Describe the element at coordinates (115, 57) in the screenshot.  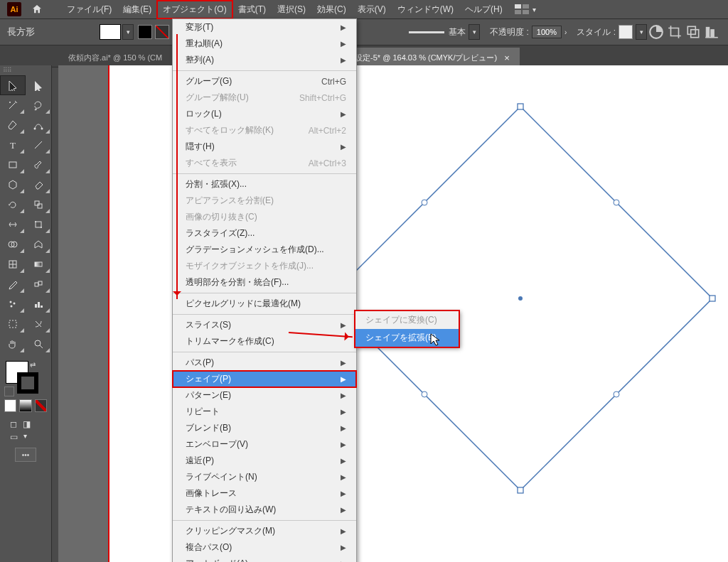
I see `document-tab: 依頼内容.ai* @ 150 % (CM` at that location.